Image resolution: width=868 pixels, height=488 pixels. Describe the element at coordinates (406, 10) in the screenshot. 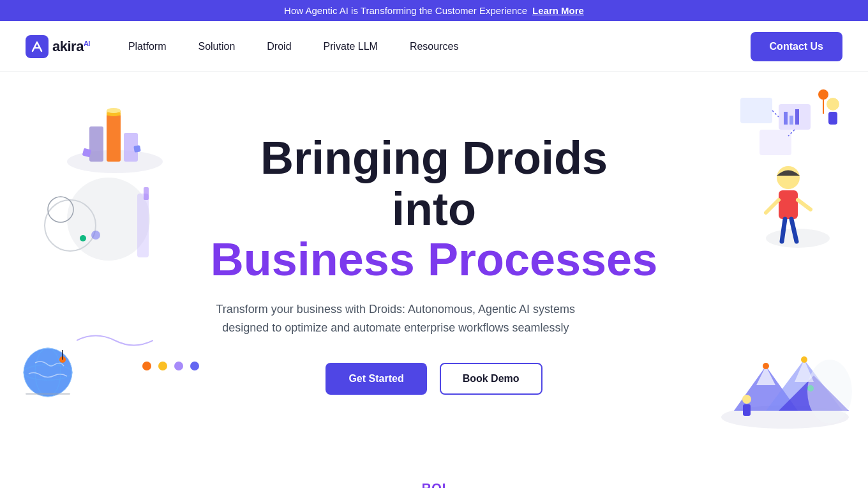

I see `banner-text: How Agentic AI is Transforming the Custo…` at that location.